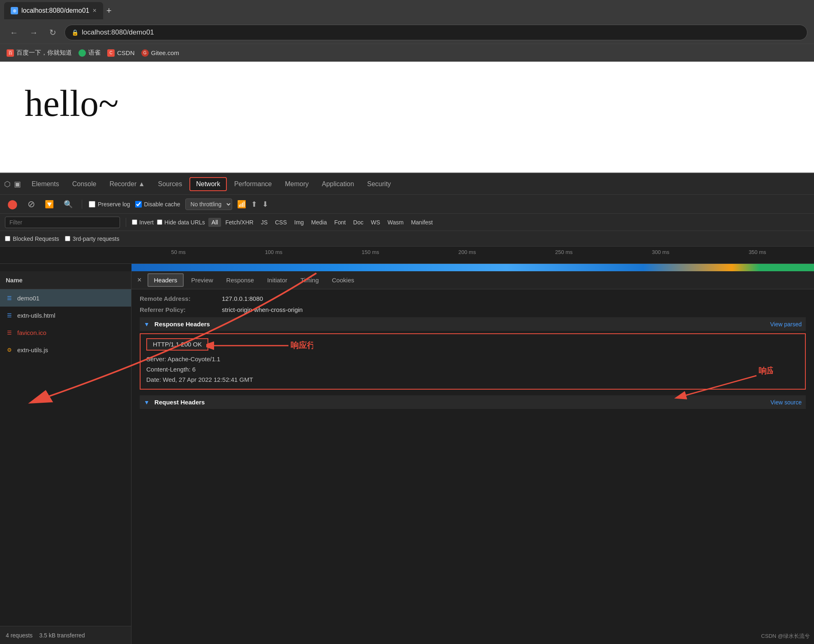  Describe the element at coordinates (358, 222) in the screenshot. I see `filter-doc: Doc` at that location.